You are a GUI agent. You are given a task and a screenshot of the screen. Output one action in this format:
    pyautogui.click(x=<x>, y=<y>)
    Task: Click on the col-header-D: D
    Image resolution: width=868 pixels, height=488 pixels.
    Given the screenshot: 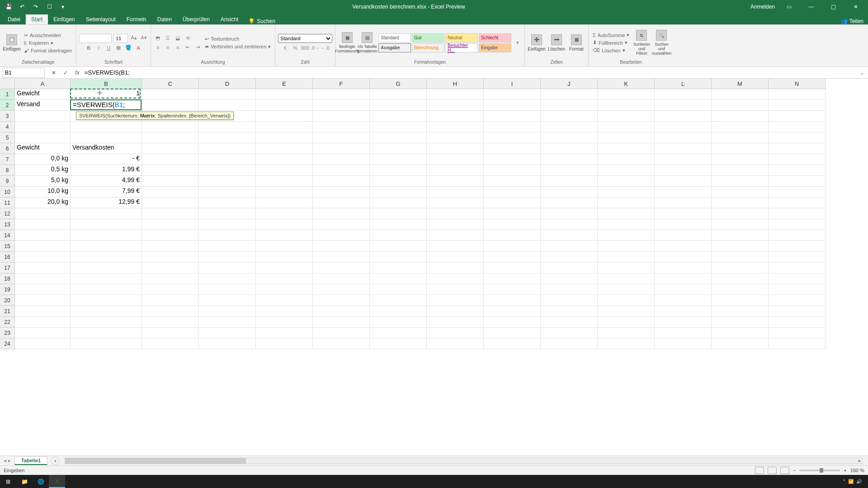 What is the action you would take?
    pyautogui.click(x=227, y=84)
    